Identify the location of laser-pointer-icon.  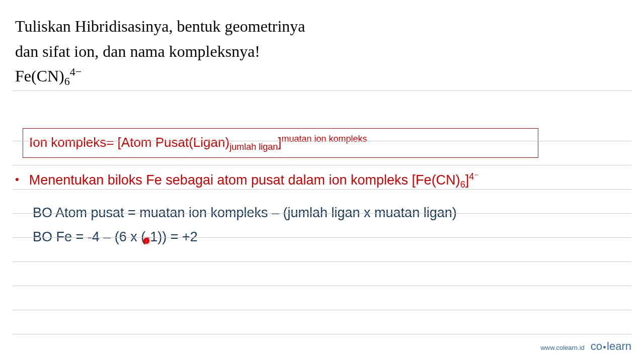
(146, 241).